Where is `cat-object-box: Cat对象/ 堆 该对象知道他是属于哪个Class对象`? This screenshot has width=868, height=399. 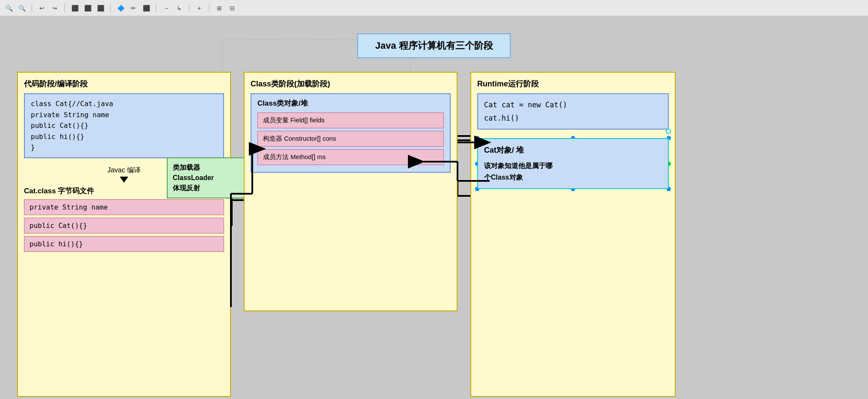
cat-object-box: Cat对象/ 堆 该对象知道他是属于哪个Class对象 is located at coordinates (573, 163).